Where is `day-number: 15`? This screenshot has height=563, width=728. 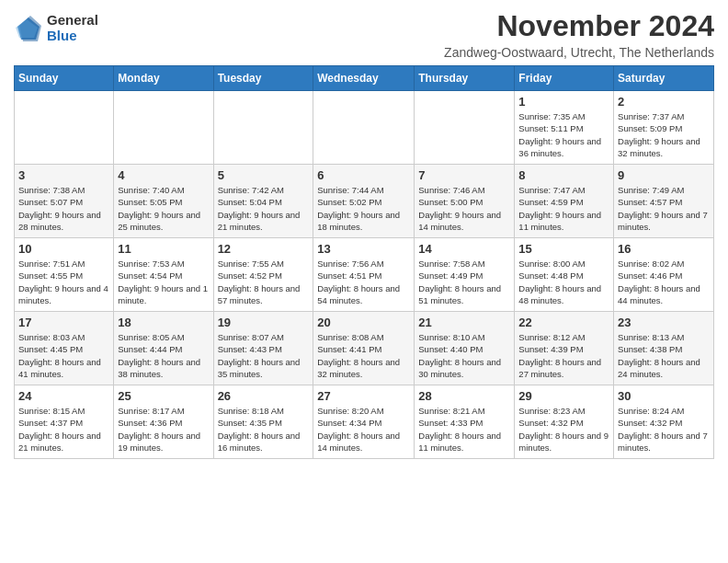
day-number: 15 is located at coordinates (564, 248).